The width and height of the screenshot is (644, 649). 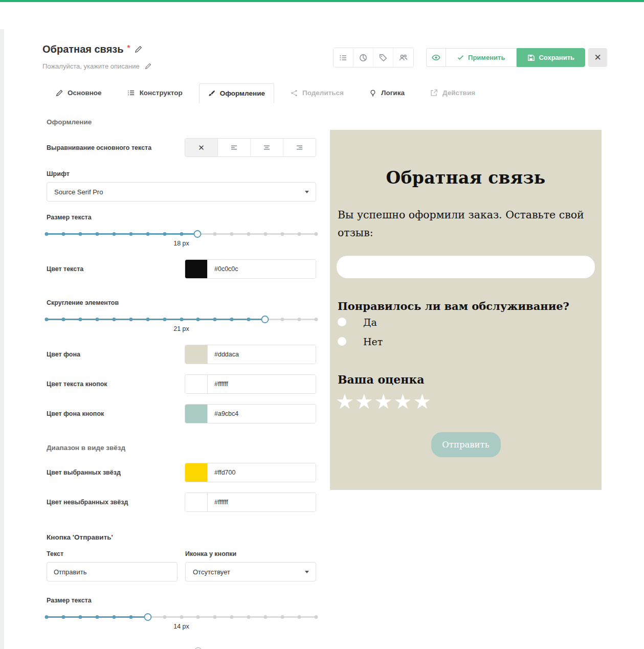 What do you see at coordinates (181, 329) in the screenshot?
I see `radius-value: 21 px` at bounding box center [181, 329].